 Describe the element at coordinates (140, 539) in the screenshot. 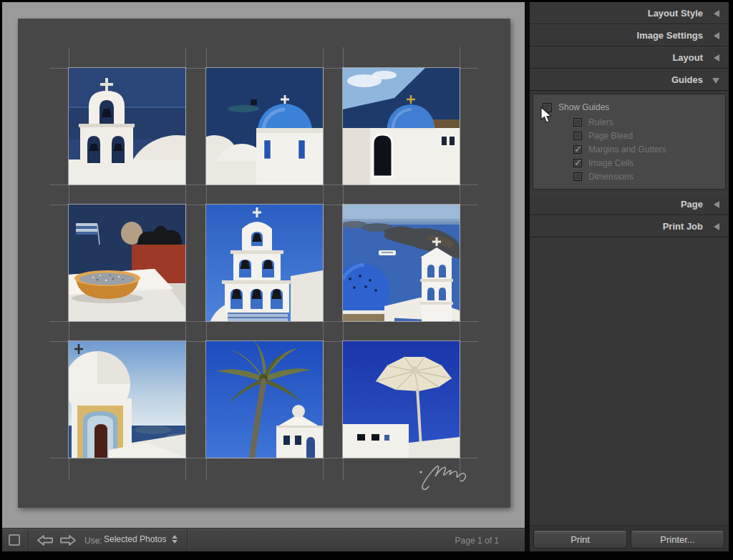

I see `use-selector: Selected Photos` at that location.